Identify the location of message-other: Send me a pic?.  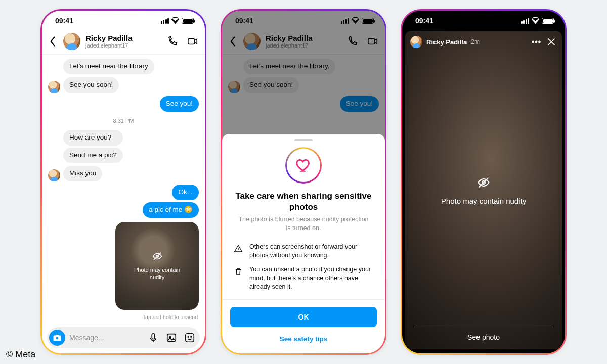
(93, 156).